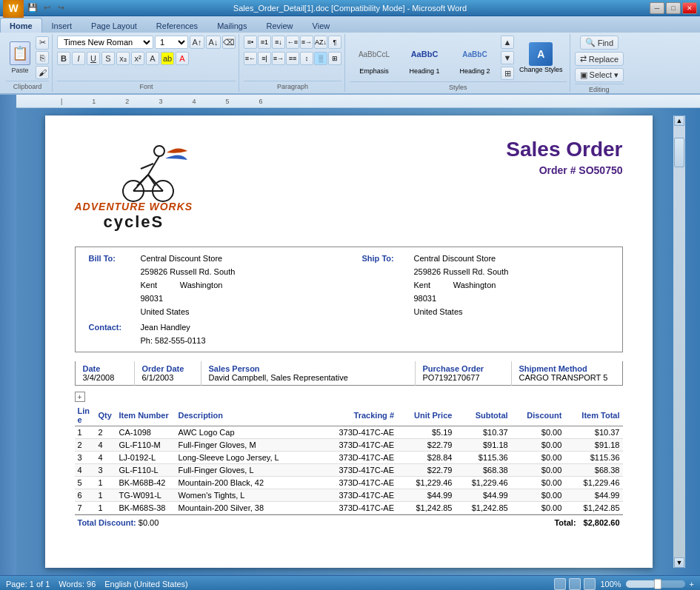 Image resolution: width=700 pixels, height=590 pixels. What do you see at coordinates (42, 58) in the screenshot?
I see `copy-button: ⎘` at bounding box center [42, 58].